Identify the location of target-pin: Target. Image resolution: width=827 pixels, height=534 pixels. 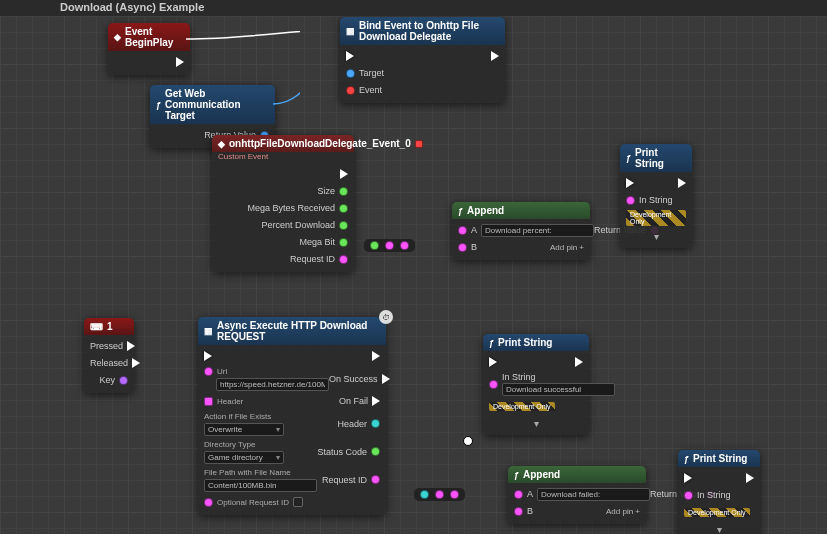
(365, 73).